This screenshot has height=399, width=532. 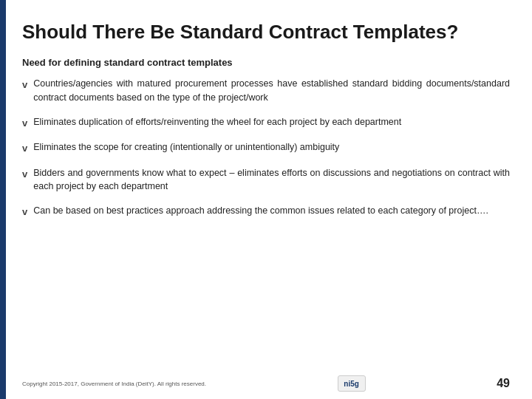 I want to click on copyright-text: Copyright 2015-2017, Government of India…, so click(x=114, y=384).